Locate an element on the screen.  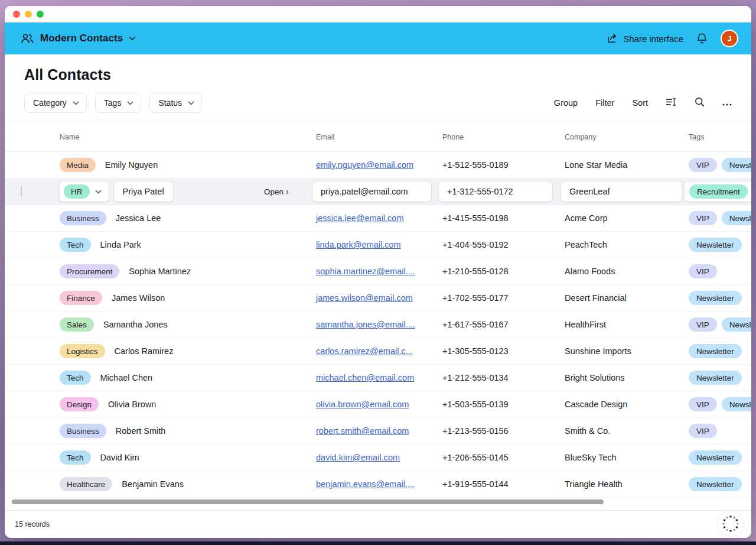
filter-pill-tags: Tags is located at coordinates (118, 103).